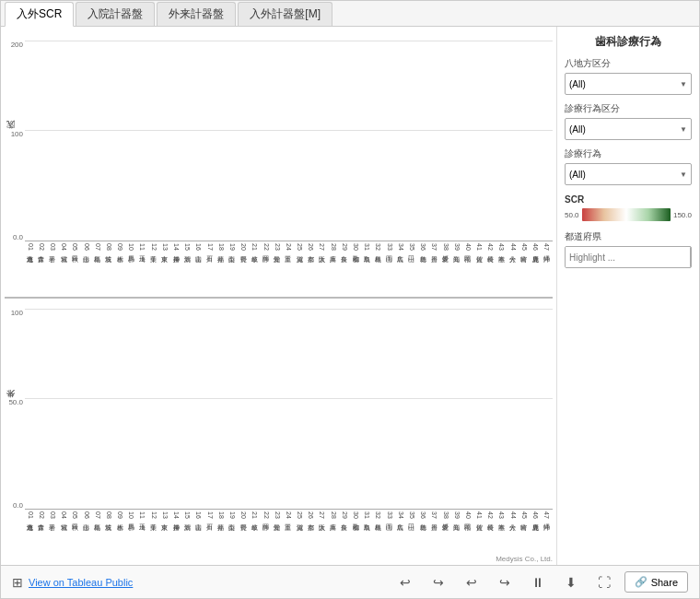  What do you see at coordinates (446, 538) in the screenshot?
I see `bottom-x-label-37: 38愛媛` at bounding box center [446, 538].